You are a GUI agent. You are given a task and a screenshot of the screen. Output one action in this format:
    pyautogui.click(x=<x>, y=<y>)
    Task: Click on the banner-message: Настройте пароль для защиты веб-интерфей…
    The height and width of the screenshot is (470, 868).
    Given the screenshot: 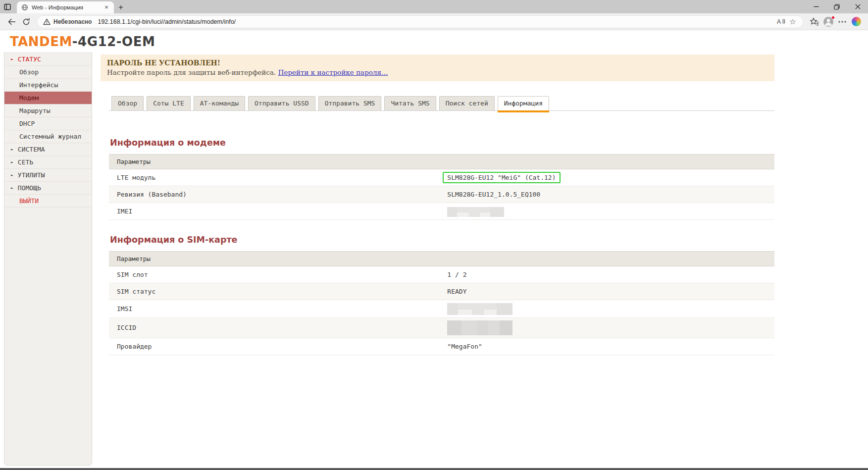 What is the action you would take?
    pyautogui.click(x=438, y=72)
    